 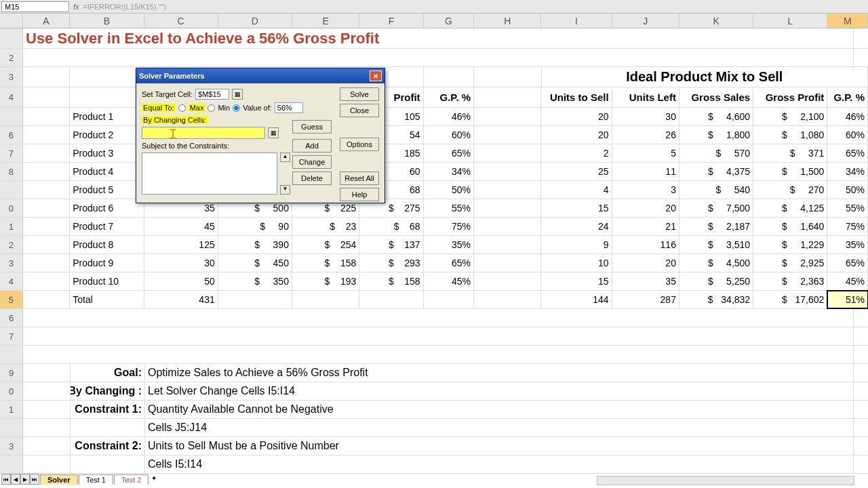 I want to click on col-header-C: C, so click(x=182, y=20).